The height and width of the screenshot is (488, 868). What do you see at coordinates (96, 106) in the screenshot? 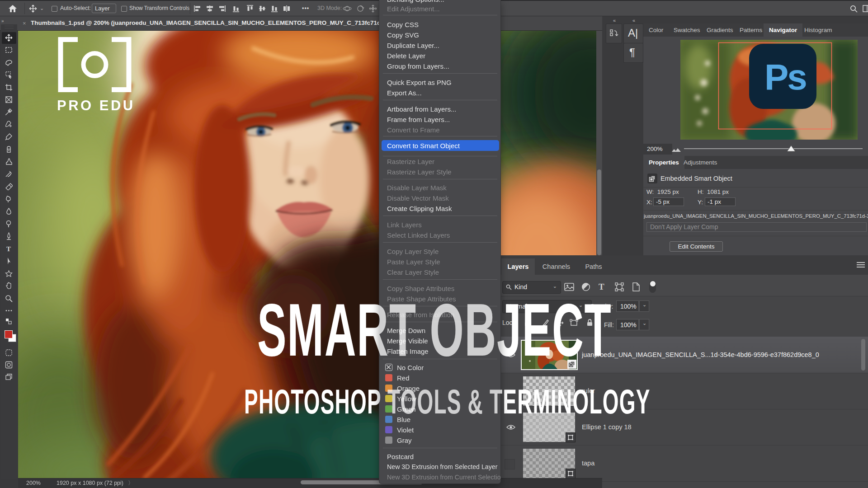
I see `svg-text: PRO EDU` at bounding box center [96, 106].